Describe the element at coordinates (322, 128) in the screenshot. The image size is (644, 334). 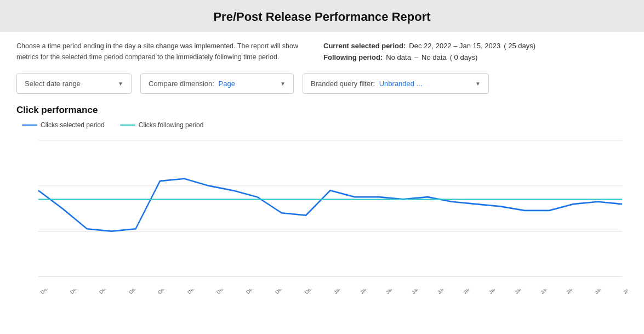
I see `chart-legend: Clicks selected period Clicks following …` at that location.